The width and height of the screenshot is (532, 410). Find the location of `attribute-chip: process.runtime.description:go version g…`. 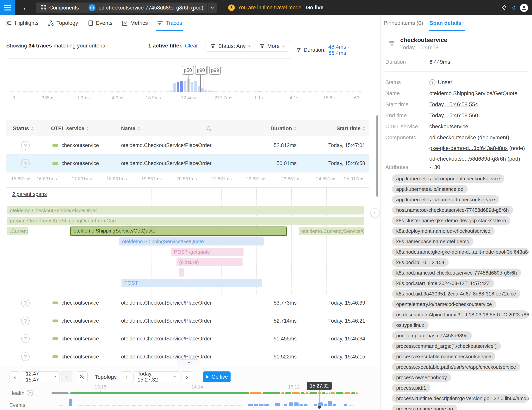

attribute-chip: process.runtime.description:go version g… is located at coordinates (460, 399).